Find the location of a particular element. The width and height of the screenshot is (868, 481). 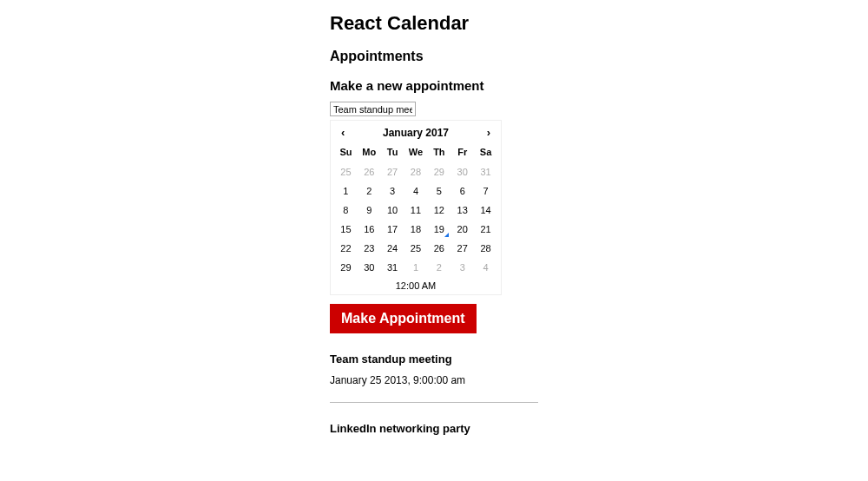

dow-header: Sa is located at coordinates (486, 153).